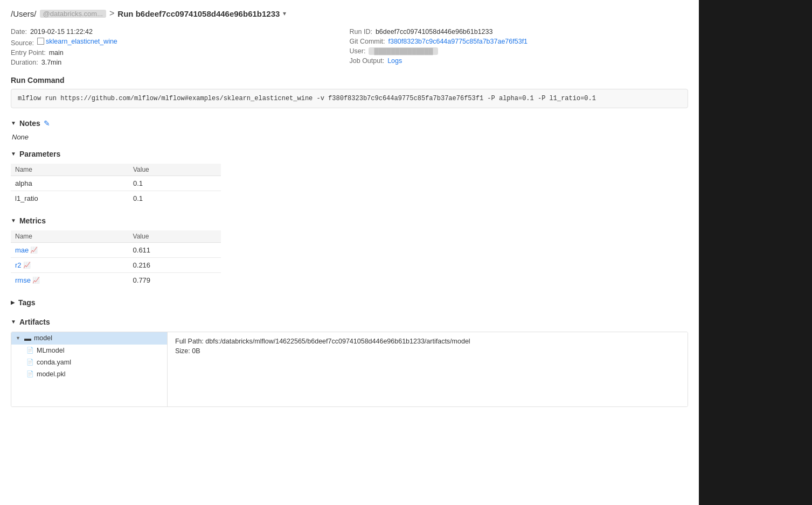  Describe the element at coordinates (28, 338) in the screenshot. I see `folder-icon: ▬` at that location.